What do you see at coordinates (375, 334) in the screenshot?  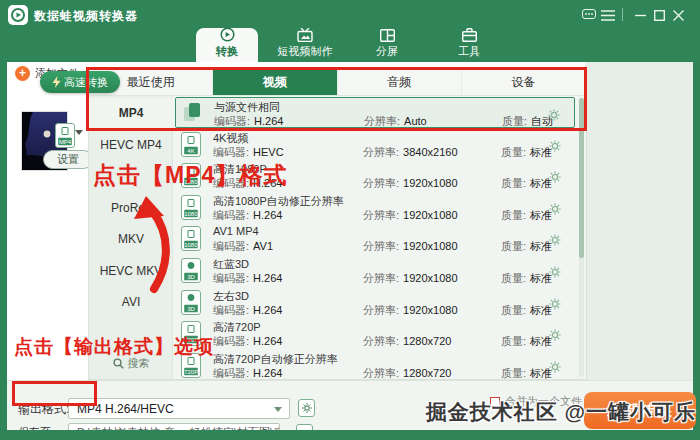 I see `preset-row: 720P 高清720P 编码器:H.264 分辨率:1280x720 质量:标准` at bounding box center [375, 334].